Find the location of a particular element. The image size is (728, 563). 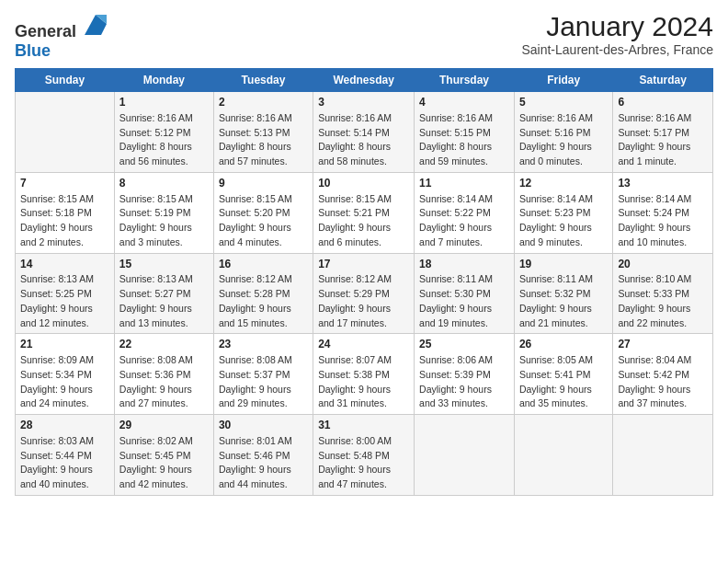

day-number: 16 is located at coordinates (263, 265).